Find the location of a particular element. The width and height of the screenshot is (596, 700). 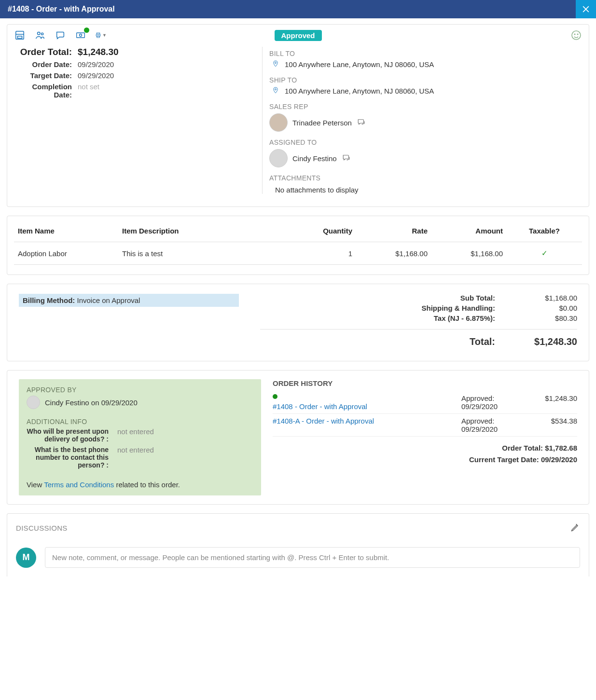

bill-to-address: 100 Anywhere Lane, Anytown, NJ 08060, US… is located at coordinates (359, 65).